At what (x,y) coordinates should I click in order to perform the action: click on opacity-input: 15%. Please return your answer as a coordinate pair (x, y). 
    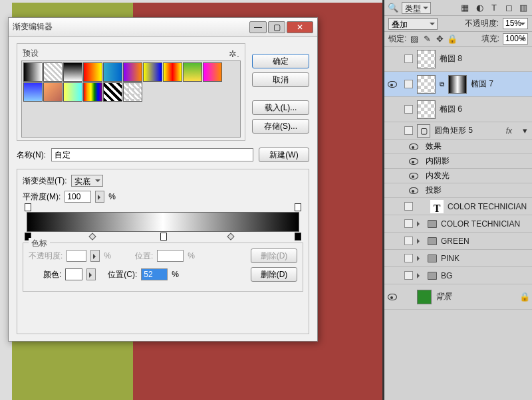
    Looking at the image, I should click on (515, 24).